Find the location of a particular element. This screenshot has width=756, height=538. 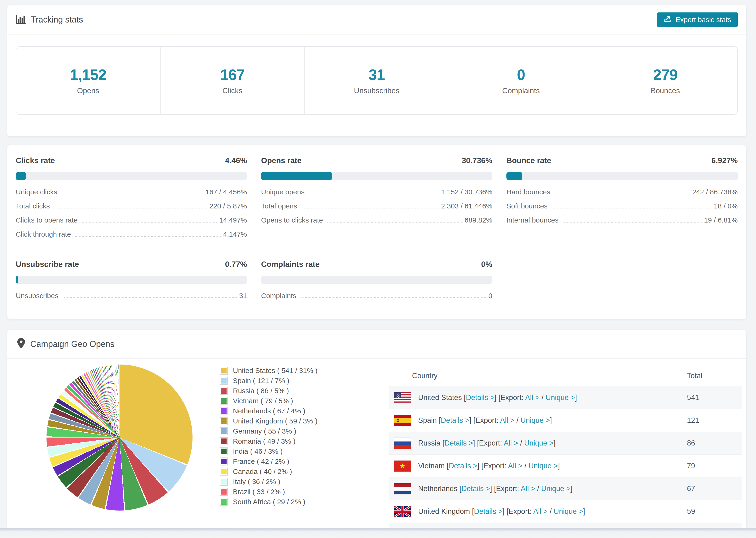

rate-stat-label: Total clicks is located at coordinates (32, 206).